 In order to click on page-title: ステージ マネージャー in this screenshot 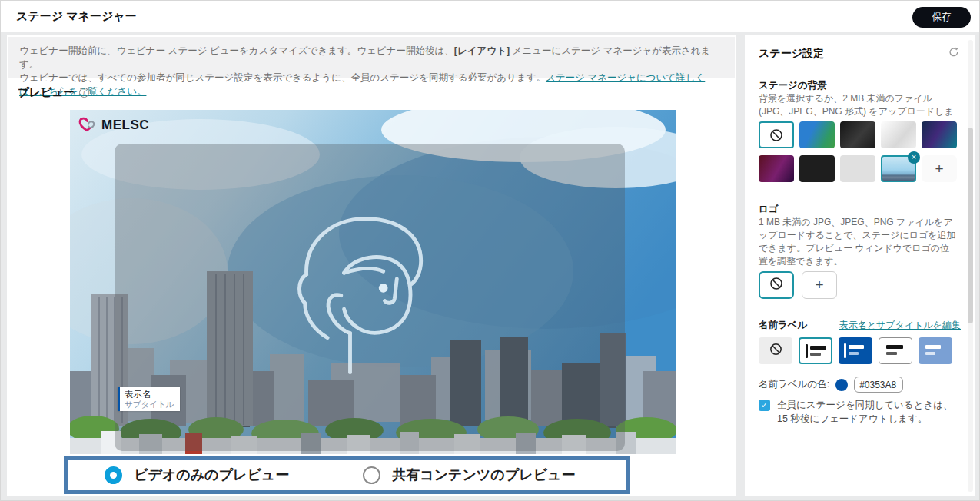, I will do `click(77, 17)`.